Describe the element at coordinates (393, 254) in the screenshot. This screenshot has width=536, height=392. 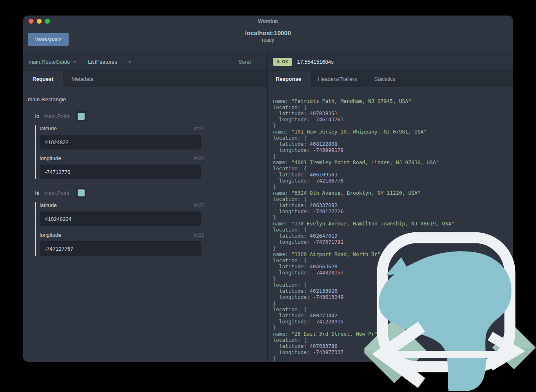
I see `response-line: name: "1300 Airport Road, North Br"` at that location.